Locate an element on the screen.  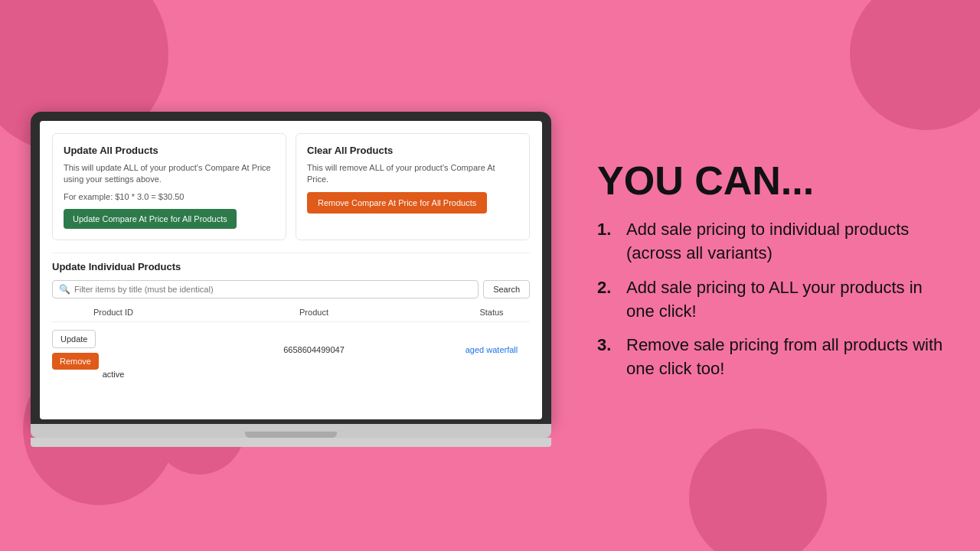
col-header-status: Status is located at coordinates (492, 312).